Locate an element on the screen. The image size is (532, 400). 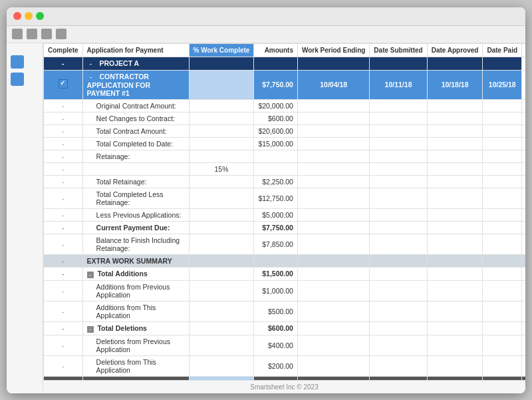
dp-ds is located at coordinates (398, 345).